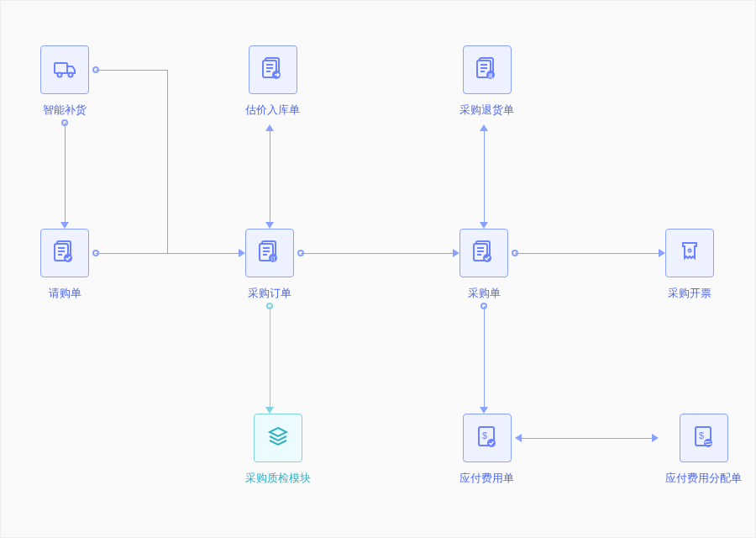  I want to click on doc-return-icon: 退, so click(487, 70).